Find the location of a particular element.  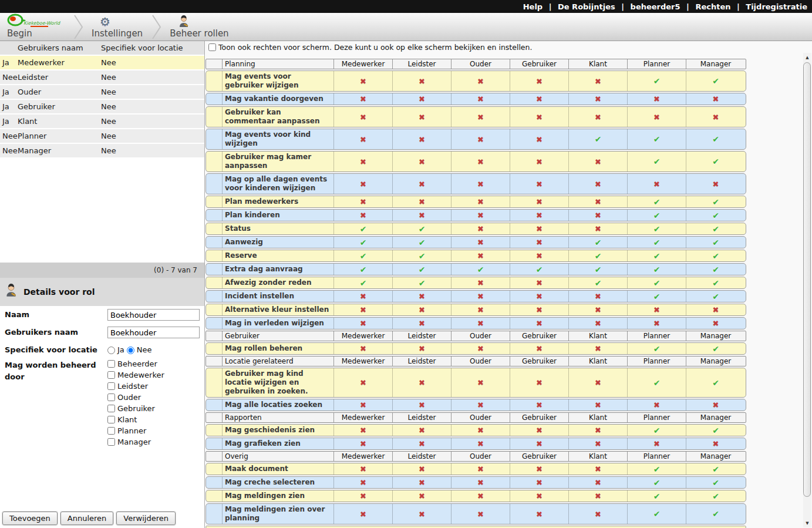

role-row: NeeManagerNee is located at coordinates (102, 152).